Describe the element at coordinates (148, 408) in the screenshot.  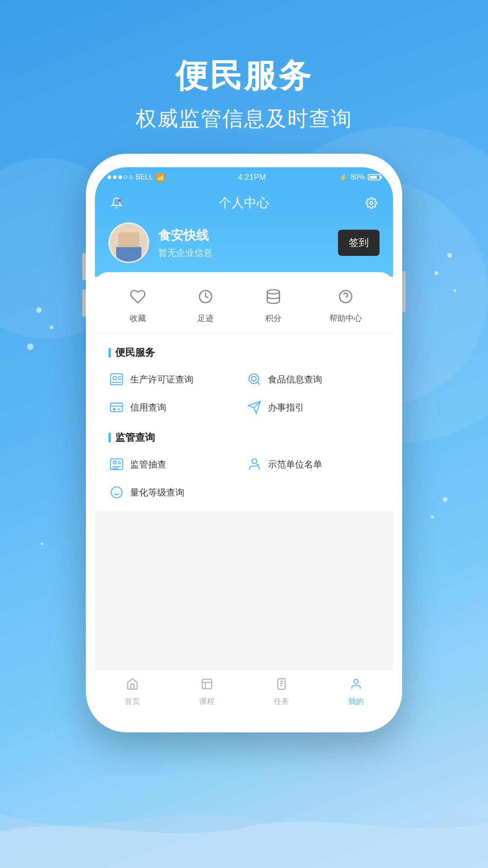
I see `credit-label: 信用查询` at that location.